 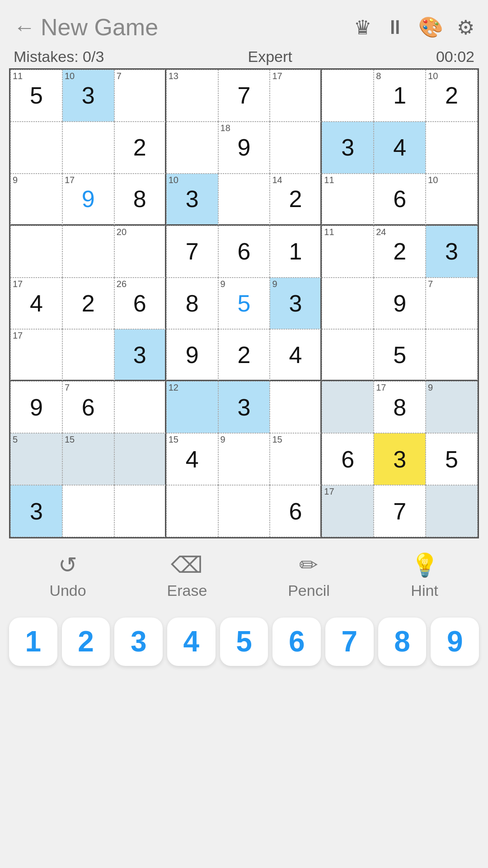 What do you see at coordinates (68, 576) in the screenshot?
I see `undo-button: ↺ Undo` at bounding box center [68, 576].